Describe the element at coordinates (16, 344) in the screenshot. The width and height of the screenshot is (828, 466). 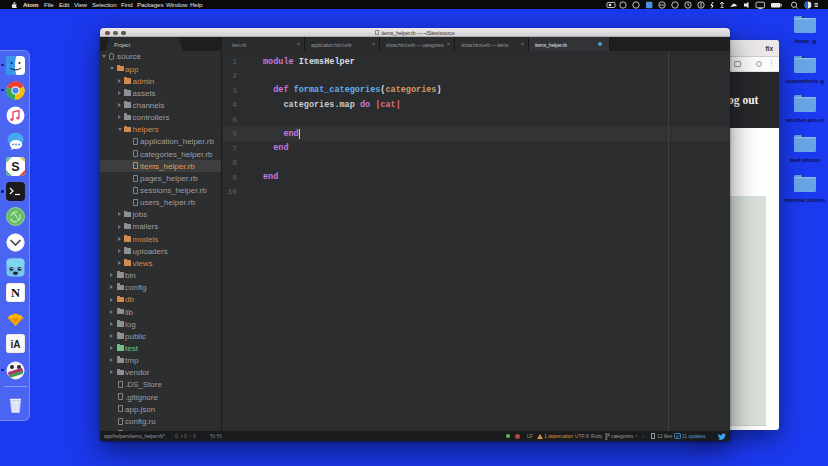
I see `svg-text: iA` at that location.